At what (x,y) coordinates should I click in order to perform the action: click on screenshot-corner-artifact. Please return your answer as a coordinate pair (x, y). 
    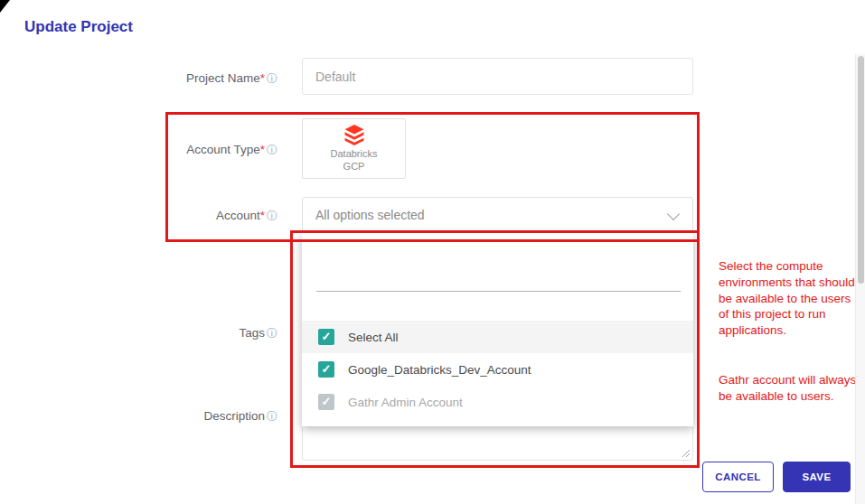
    Looking at the image, I should click on (5, 6).